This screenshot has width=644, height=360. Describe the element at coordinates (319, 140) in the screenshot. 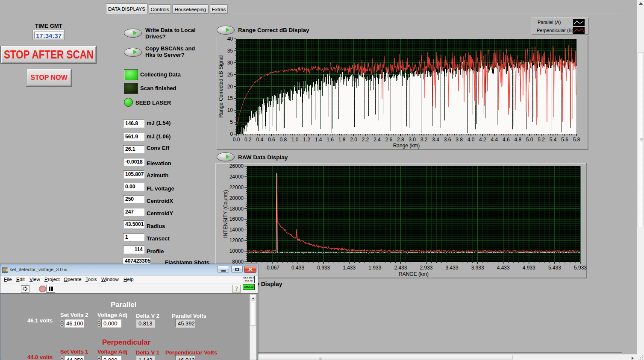

I see `svg-text: 1.4` at that location.